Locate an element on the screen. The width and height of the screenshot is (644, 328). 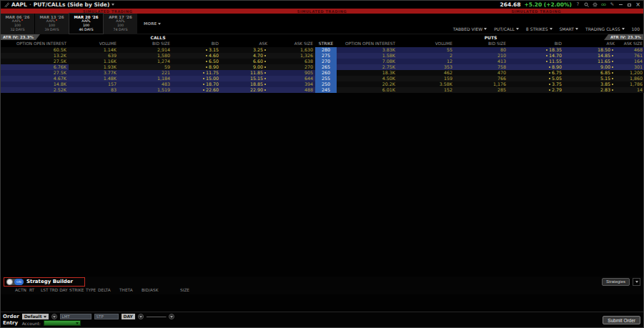
strike-cell: 265 is located at coordinates (326, 67).